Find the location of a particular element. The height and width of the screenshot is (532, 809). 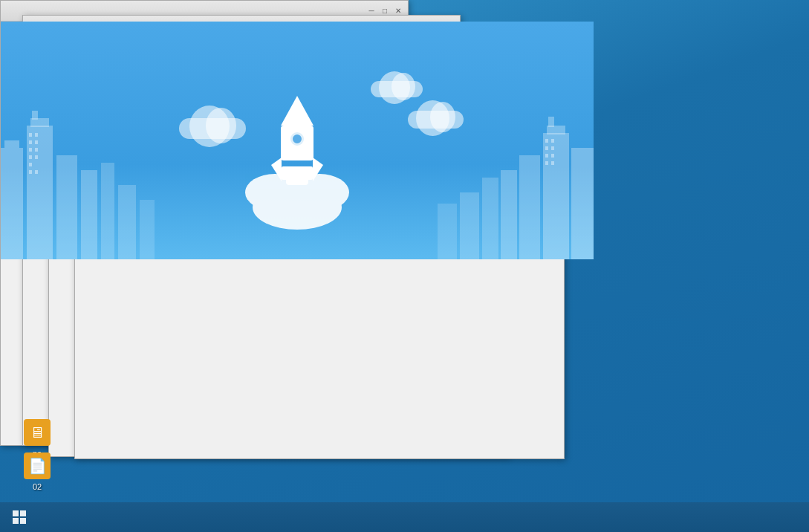

rocket-tip is located at coordinates (297, 111).